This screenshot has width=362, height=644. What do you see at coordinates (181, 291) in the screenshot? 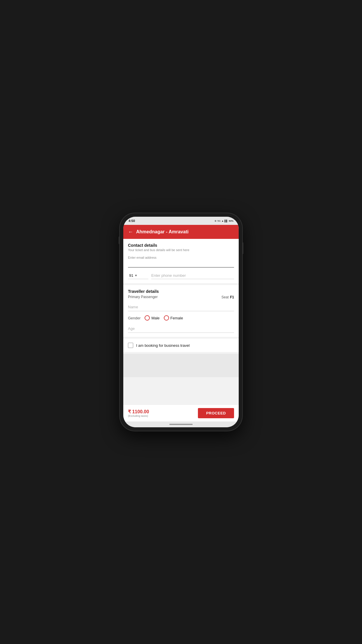
I see `traveller-section-title: Traveller details` at bounding box center [181, 291].